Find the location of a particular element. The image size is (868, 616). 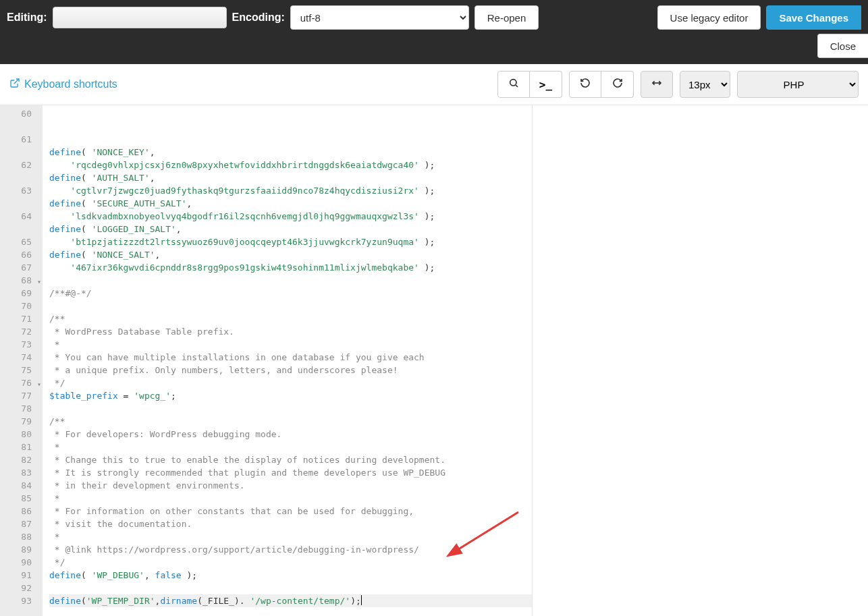

code-line: * For developers: WordPress debugging mo… is located at coordinates (290, 435).